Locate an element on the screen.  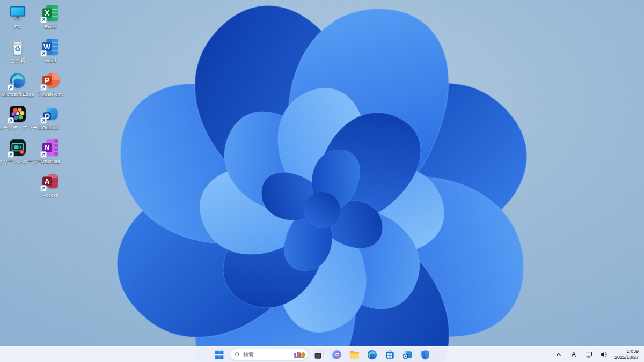
clock-time: 14:39 is located at coordinates (627, 352).